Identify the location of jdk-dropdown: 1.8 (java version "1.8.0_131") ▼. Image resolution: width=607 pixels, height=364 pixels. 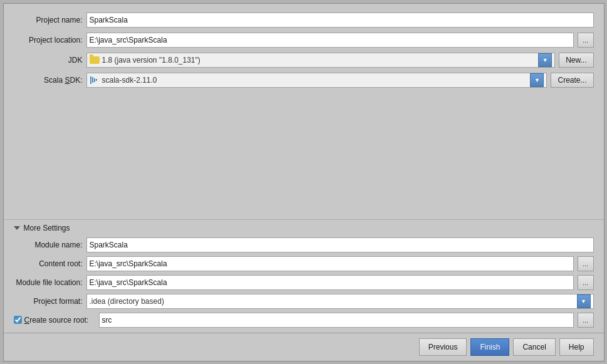
(321, 60).